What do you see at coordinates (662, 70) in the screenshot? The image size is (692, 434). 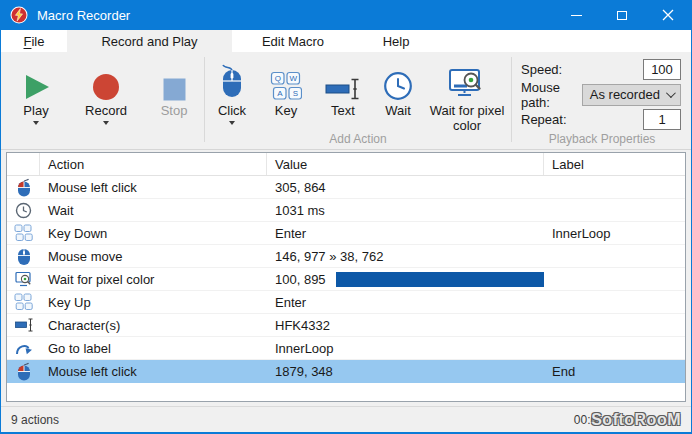 I see `speed-input: 100` at bounding box center [662, 70].